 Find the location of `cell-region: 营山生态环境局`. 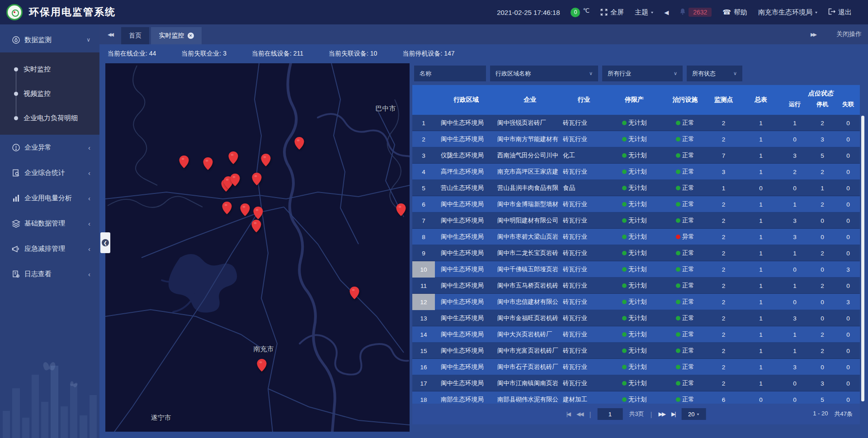

cell-region: 营山生态环境局 is located at coordinates (466, 188).